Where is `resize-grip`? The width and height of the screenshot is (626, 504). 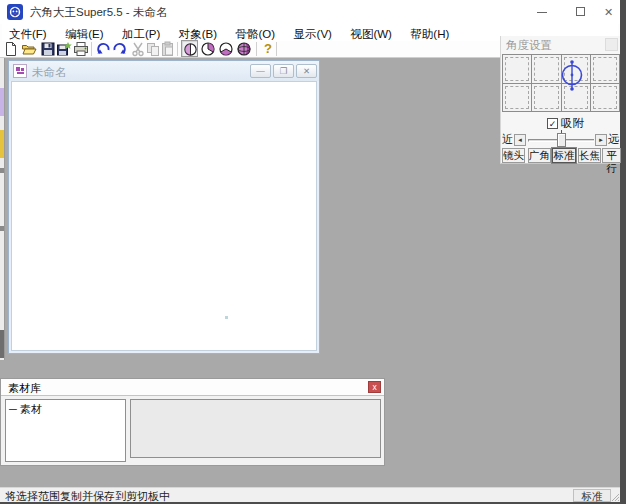 resize-grip is located at coordinates (616, 498).